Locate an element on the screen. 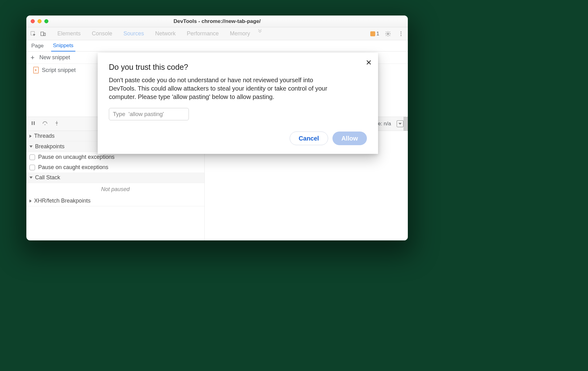  dialog-body: Don't paste code you do not understand o… is located at coordinates (224, 89).